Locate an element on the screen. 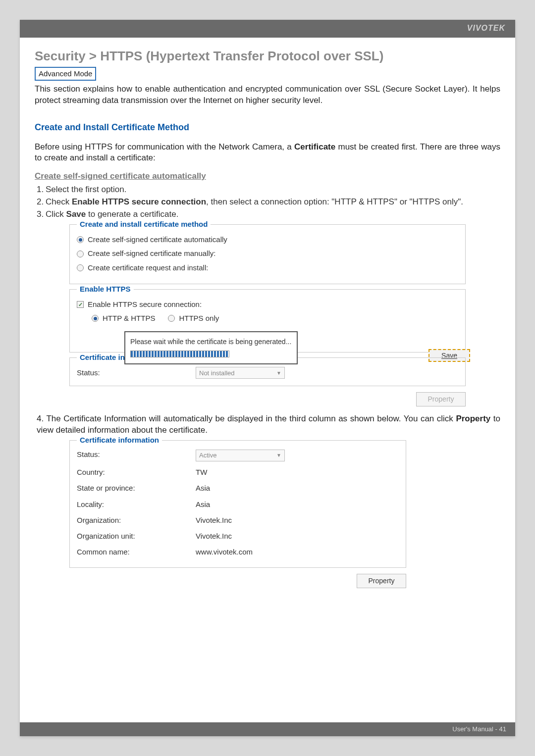 This screenshot has height=756, width=535. status-value: Active is located at coordinates (208, 455).